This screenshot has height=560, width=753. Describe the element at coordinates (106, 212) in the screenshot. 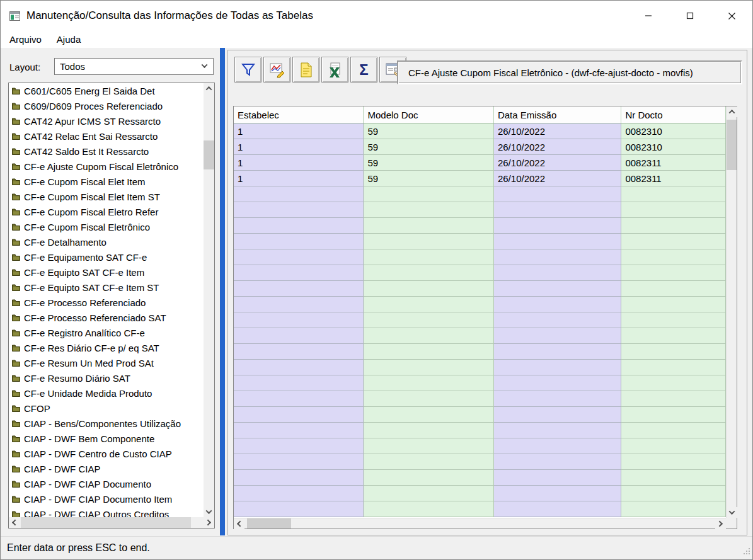

I see `list-item: CF-e Cupom Fiscal Eletro Refer` at that location.